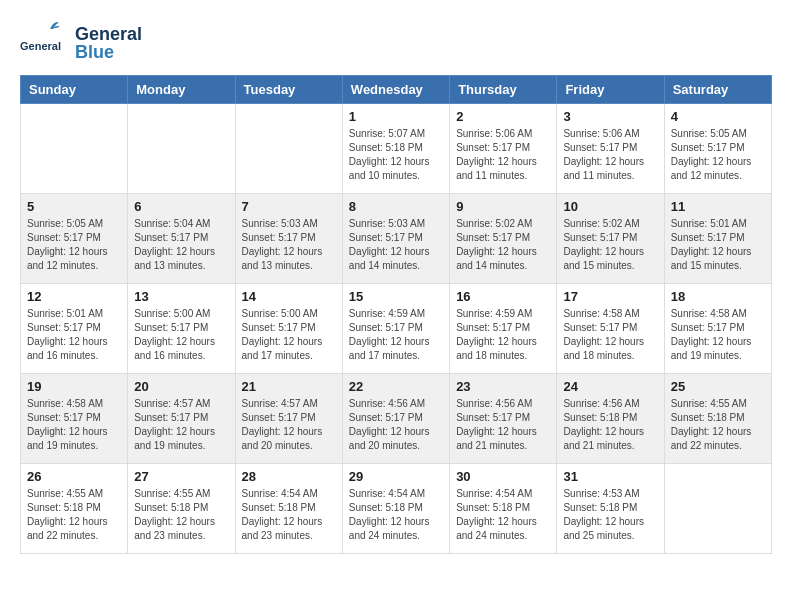  What do you see at coordinates (288, 90) in the screenshot?
I see `weekday-header-tuesday: Tuesday` at bounding box center [288, 90].